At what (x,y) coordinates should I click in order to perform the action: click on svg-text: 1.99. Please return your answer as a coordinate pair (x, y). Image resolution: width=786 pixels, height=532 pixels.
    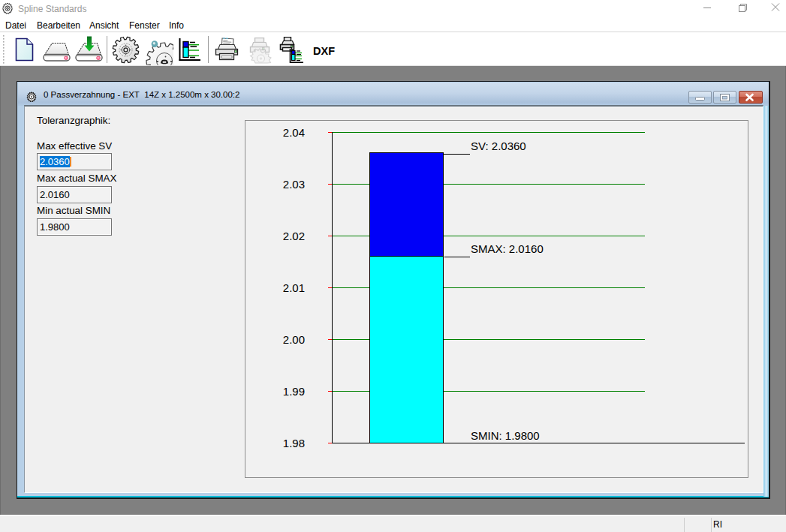
    Looking at the image, I should click on (294, 392).